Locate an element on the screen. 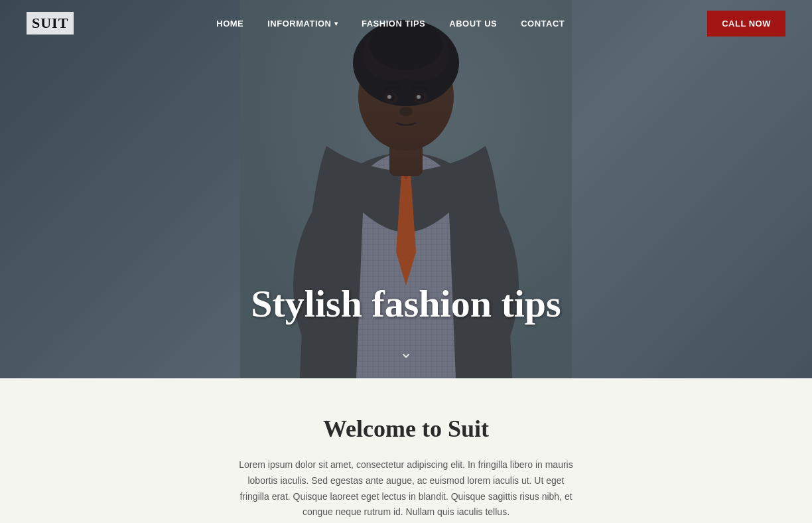  call-now-button: CALL NOW is located at coordinates (746, 24).